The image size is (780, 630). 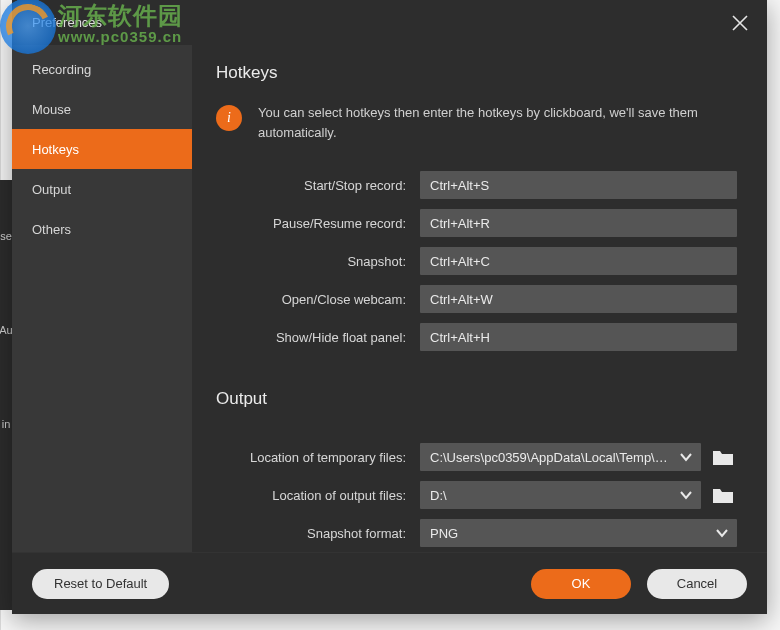 I want to click on section-heading-output: Output, so click(x=476, y=399).